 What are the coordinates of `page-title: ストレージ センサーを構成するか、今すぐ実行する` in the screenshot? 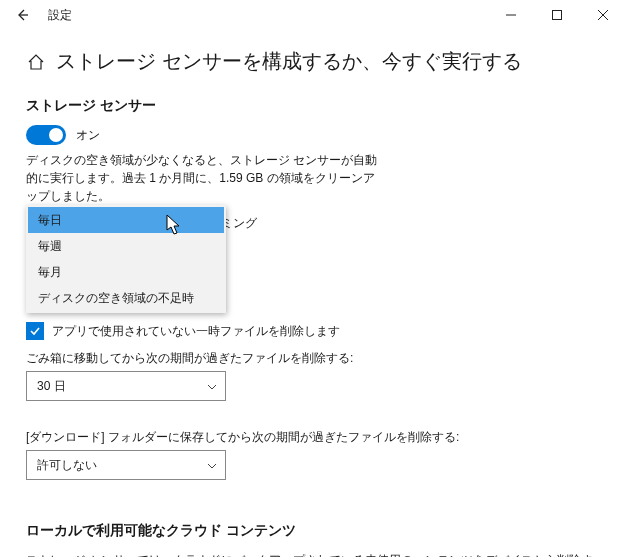 It's located at (289, 62).